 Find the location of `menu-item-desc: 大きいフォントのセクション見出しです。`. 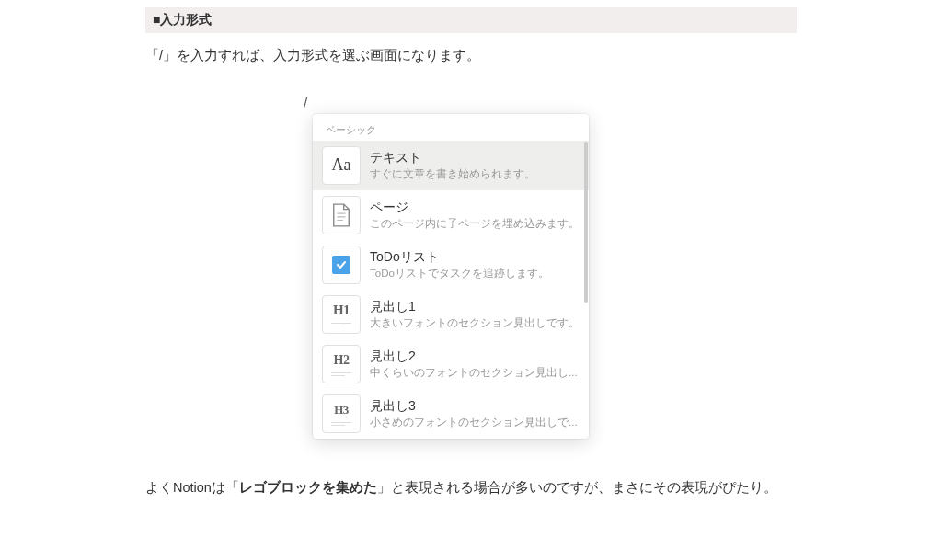

menu-item-desc: 大きいフォントのセクション見出しです。 is located at coordinates (475, 324).